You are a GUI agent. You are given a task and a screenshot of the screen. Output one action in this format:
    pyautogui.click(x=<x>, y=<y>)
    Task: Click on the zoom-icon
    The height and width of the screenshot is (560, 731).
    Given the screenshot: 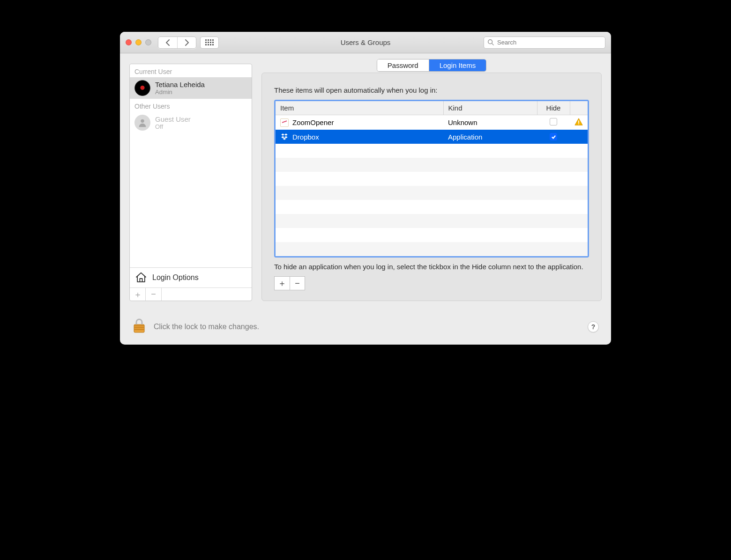 What is the action you would take?
    pyautogui.click(x=284, y=123)
    